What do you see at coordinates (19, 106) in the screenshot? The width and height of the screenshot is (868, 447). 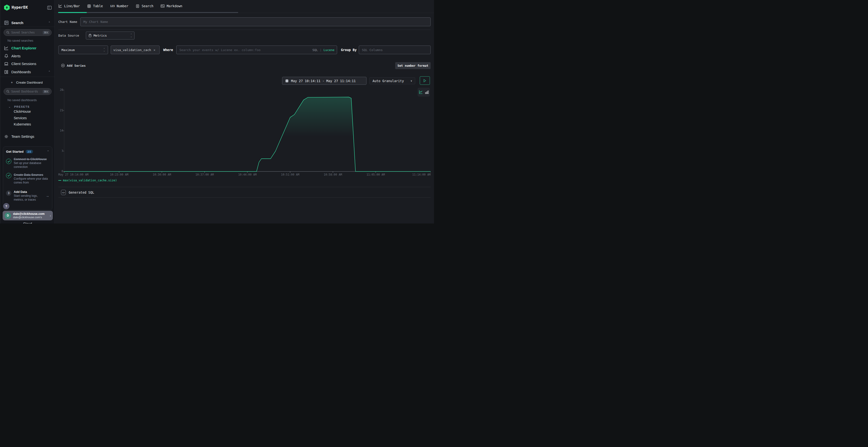 I see `presets-toggle: ⌄ PRESETS` at bounding box center [19, 106].